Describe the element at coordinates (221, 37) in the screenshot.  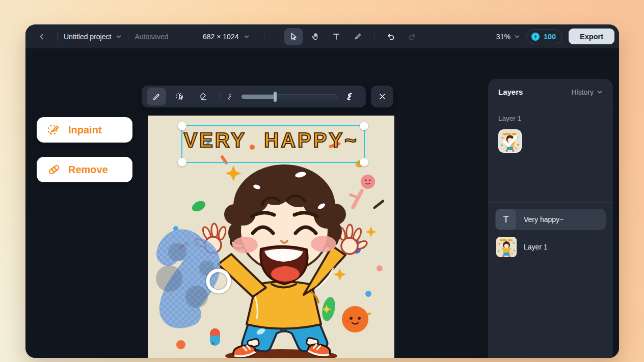
I see `canvas-size-value: 682 × 1024` at that location.